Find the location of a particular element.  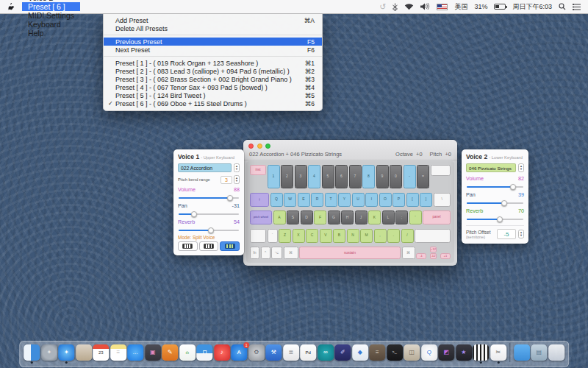

key-9: 9 is located at coordinates (382, 177).